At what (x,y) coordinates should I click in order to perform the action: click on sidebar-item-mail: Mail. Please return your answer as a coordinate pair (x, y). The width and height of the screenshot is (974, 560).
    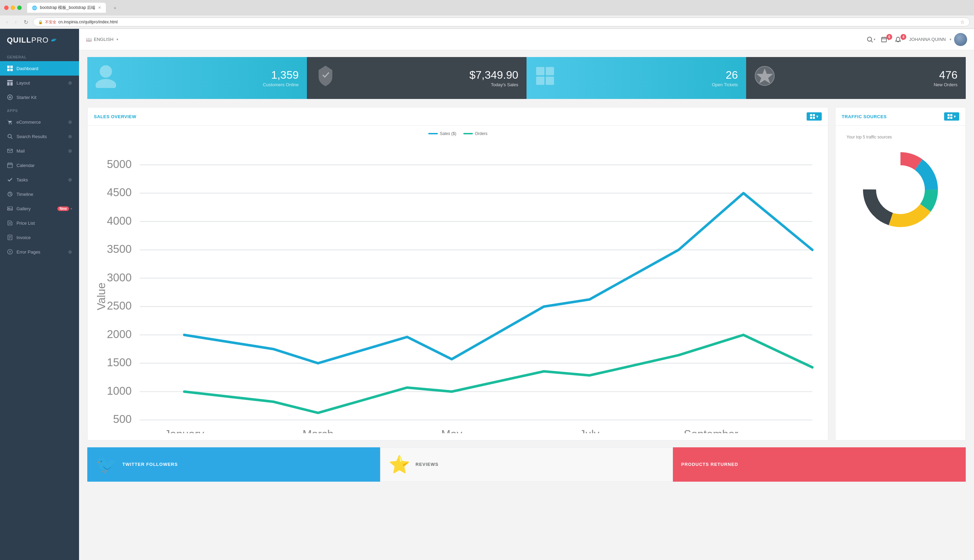
    Looking at the image, I should click on (39, 151).